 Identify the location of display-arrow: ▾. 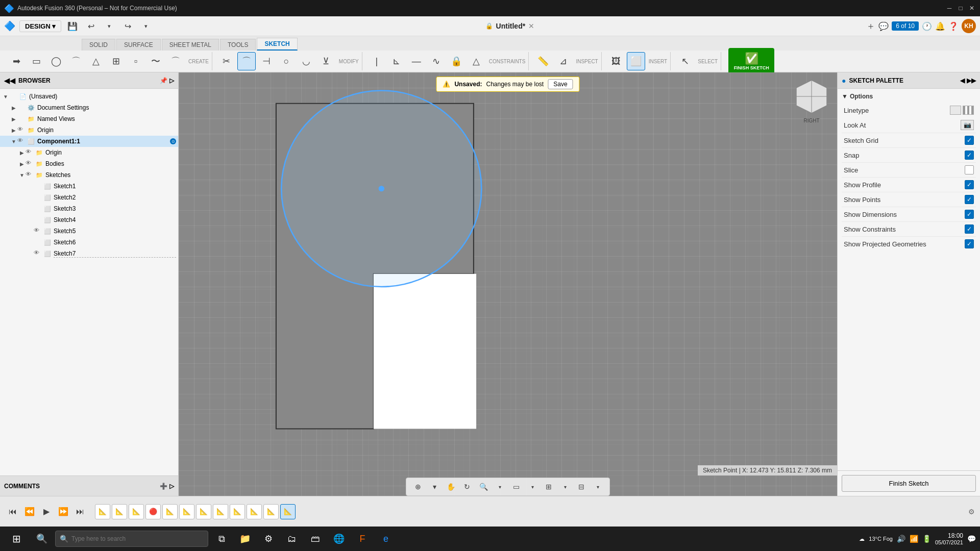
(532, 487).